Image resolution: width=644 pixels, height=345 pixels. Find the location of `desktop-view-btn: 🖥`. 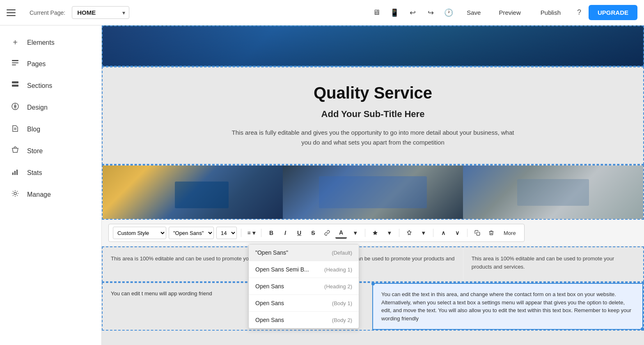

desktop-view-btn: 🖥 is located at coordinates (376, 13).